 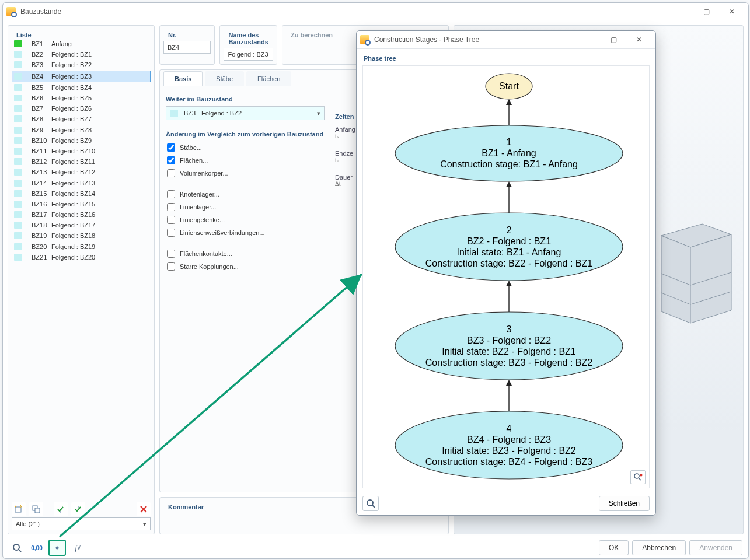 What do you see at coordinates (57, 548) in the screenshot?
I see `phase-tree-button` at bounding box center [57, 548].